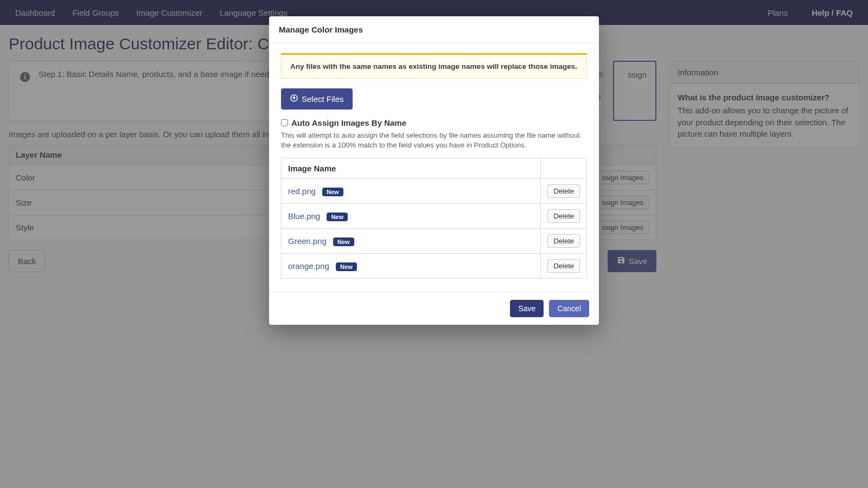  I want to click on image-name-link: Blue.png, so click(304, 216).